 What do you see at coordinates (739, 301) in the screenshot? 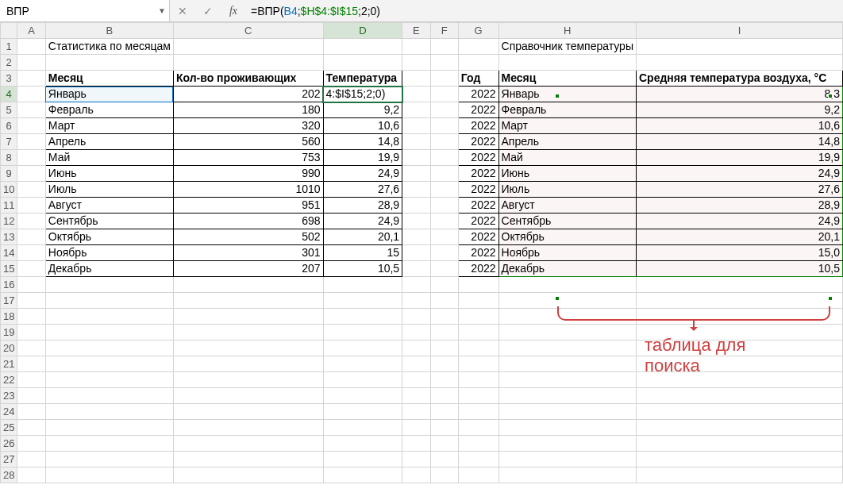
I see `cell-I17` at bounding box center [739, 301].